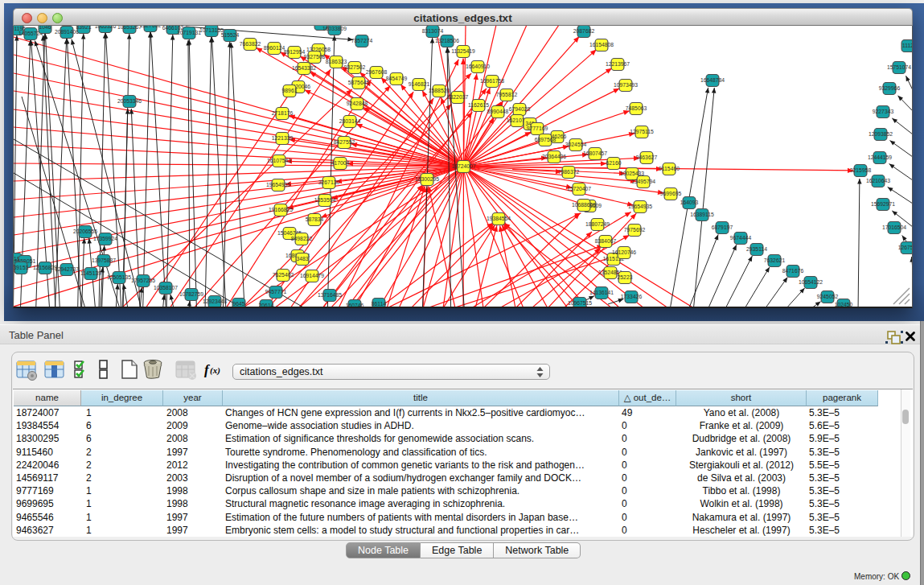  I want to click on svg-text: 1046, so click(45, 27).